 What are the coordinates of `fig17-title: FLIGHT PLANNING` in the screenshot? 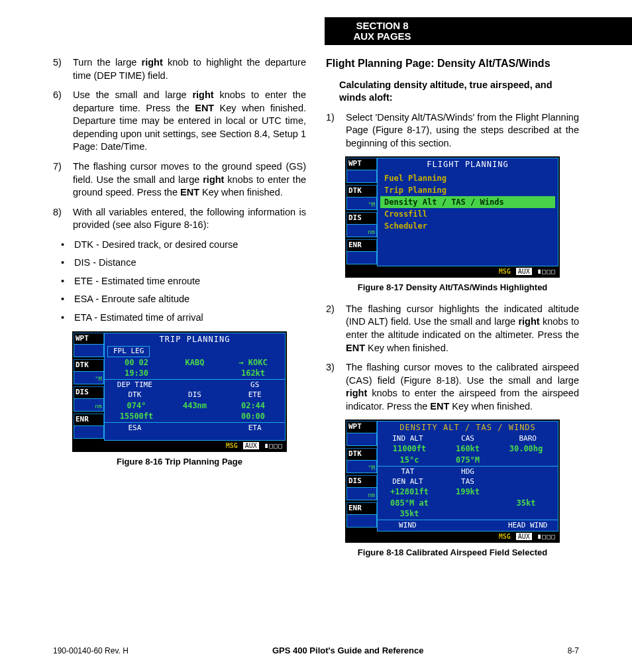 It's located at (468, 164).